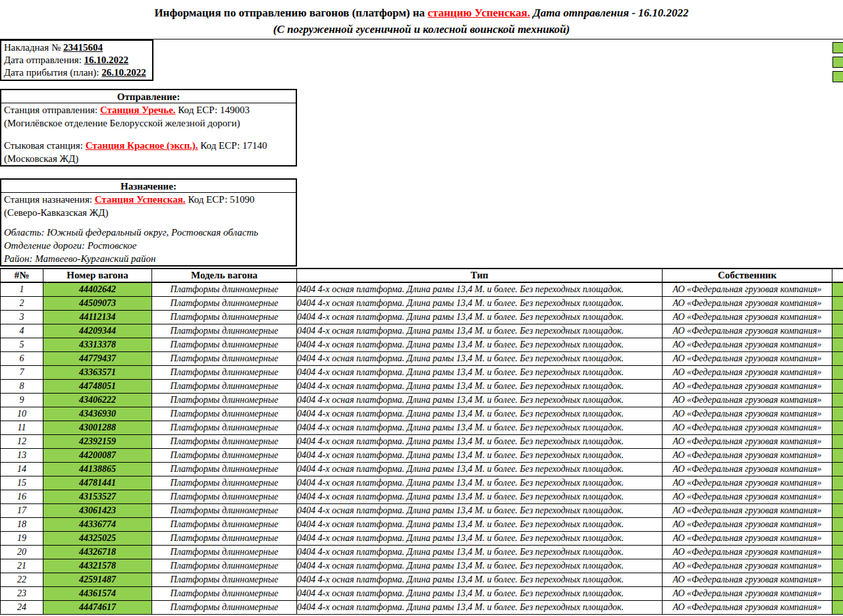 The height and width of the screenshot is (616, 843). What do you see at coordinates (97, 428) in the screenshot?
I see `wagon-number-cell: 43001288` at bounding box center [97, 428].